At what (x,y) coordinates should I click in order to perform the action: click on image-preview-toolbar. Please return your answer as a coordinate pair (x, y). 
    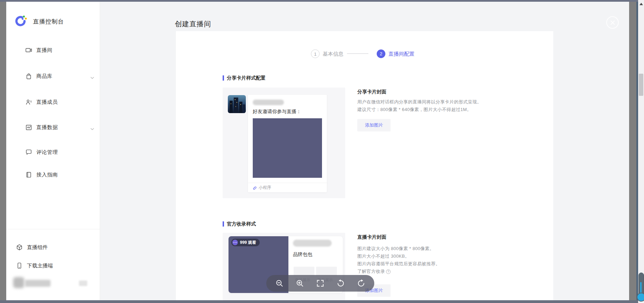
    Looking at the image, I should click on (320, 283).